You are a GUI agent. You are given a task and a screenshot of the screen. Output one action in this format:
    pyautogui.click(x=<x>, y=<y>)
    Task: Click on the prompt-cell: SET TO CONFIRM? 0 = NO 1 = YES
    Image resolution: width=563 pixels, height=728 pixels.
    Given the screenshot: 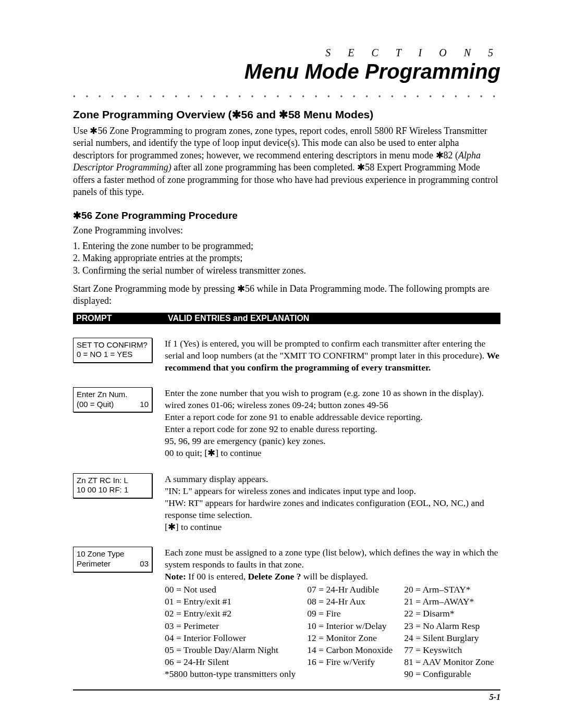 What is the action you would take?
    pyautogui.click(x=119, y=350)
    